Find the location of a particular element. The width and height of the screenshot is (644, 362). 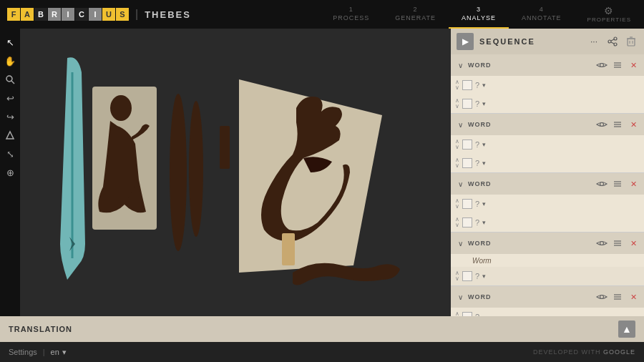

panel-delete-button is located at coordinates (631, 41).